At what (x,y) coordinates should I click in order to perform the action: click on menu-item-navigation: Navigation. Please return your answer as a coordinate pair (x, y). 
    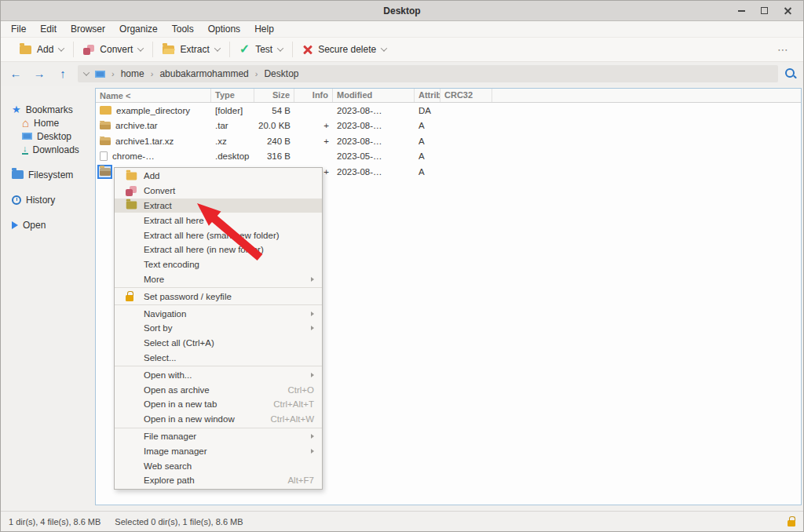
    Looking at the image, I should click on (218, 314).